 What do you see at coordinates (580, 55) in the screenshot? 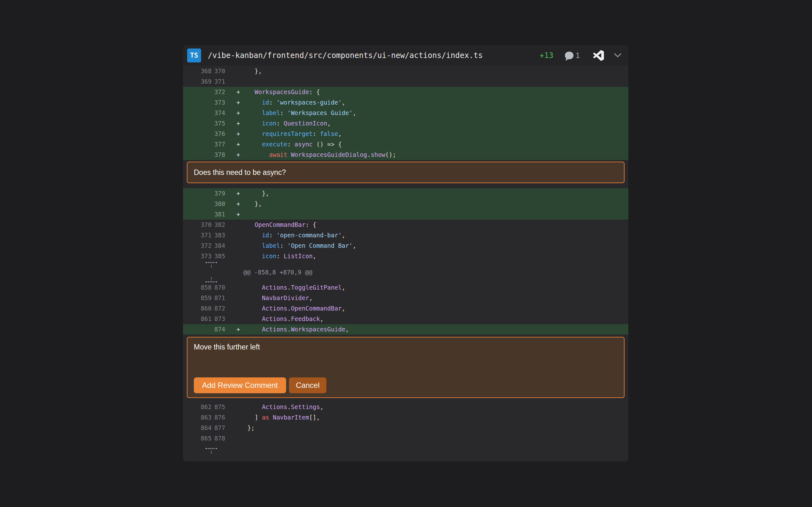
I see `header-actions: +13 1` at bounding box center [580, 55].